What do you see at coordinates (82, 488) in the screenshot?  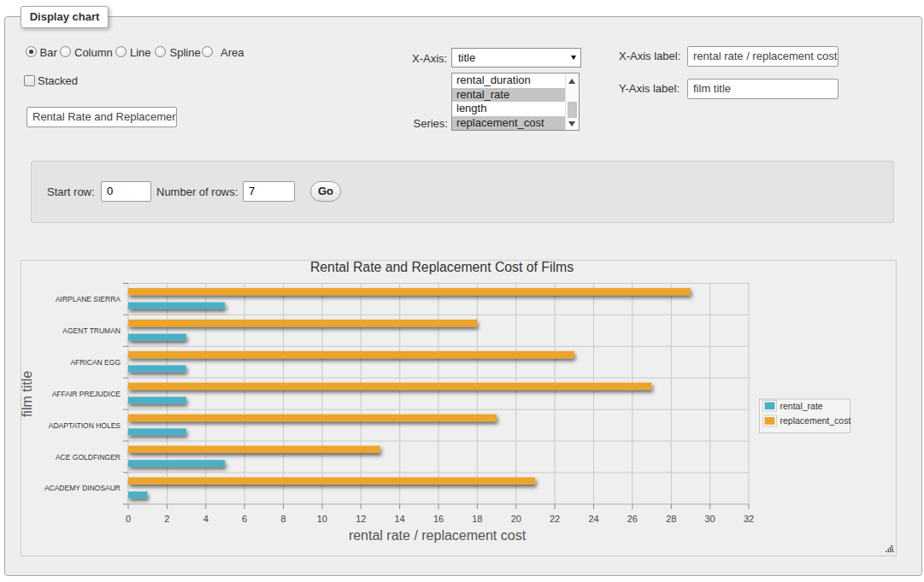 I see `svg-text: ACADEMY DINOSAUR` at bounding box center [82, 488].